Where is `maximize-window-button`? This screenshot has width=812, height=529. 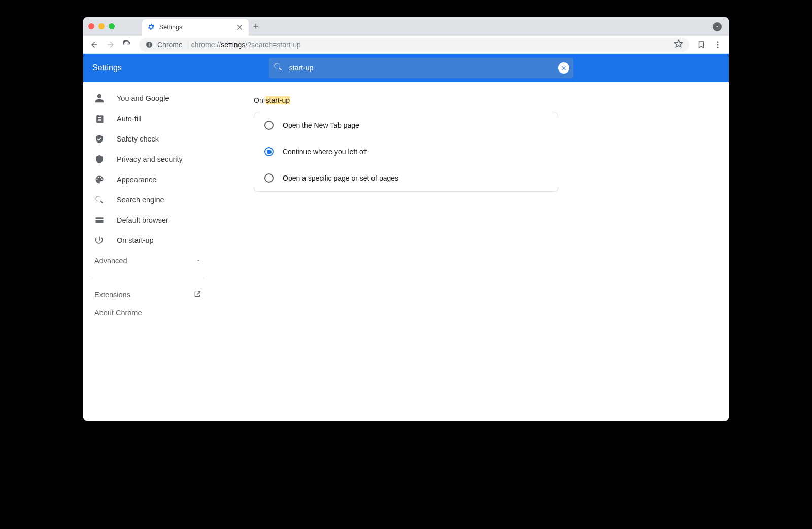 maximize-window-button is located at coordinates (112, 26).